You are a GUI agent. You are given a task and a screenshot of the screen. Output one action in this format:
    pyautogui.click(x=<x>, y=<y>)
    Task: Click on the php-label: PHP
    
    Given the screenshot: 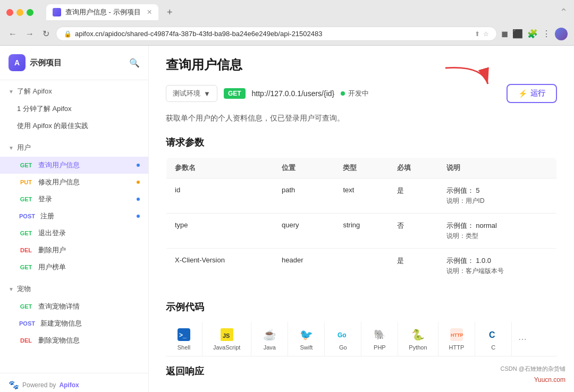 What is the action you would take?
    pyautogui.click(x=379, y=347)
    